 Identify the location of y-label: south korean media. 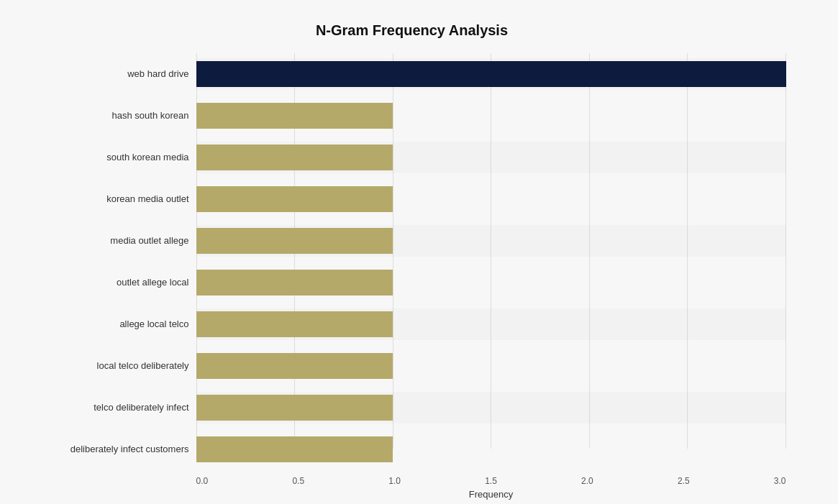
(114, 157).